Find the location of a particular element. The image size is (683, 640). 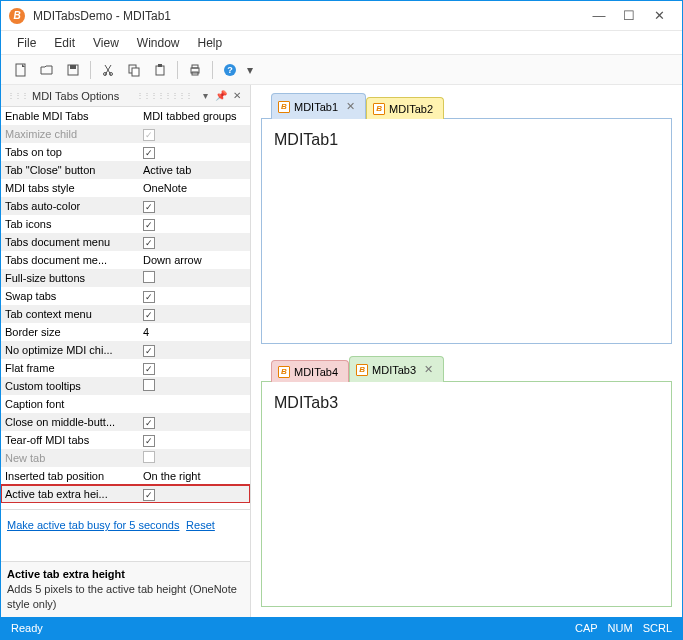

menu-edit: Edit is located at coordinates (64, 43).